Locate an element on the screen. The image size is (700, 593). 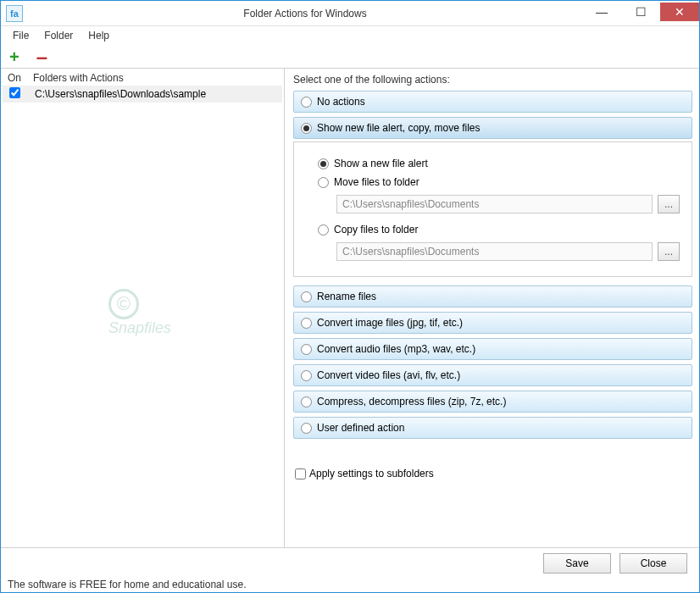
sub-move: Move files to folder is located at coordinates (498, 182).